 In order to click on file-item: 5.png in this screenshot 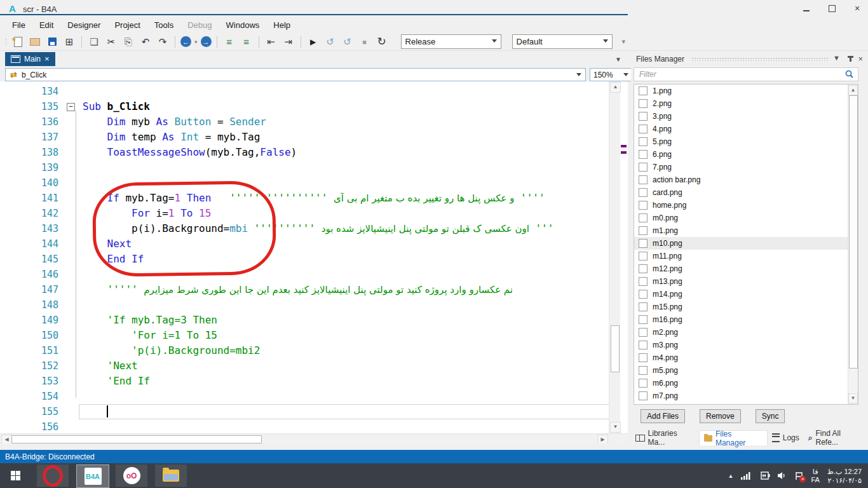, I will do `click(746, 142)`.